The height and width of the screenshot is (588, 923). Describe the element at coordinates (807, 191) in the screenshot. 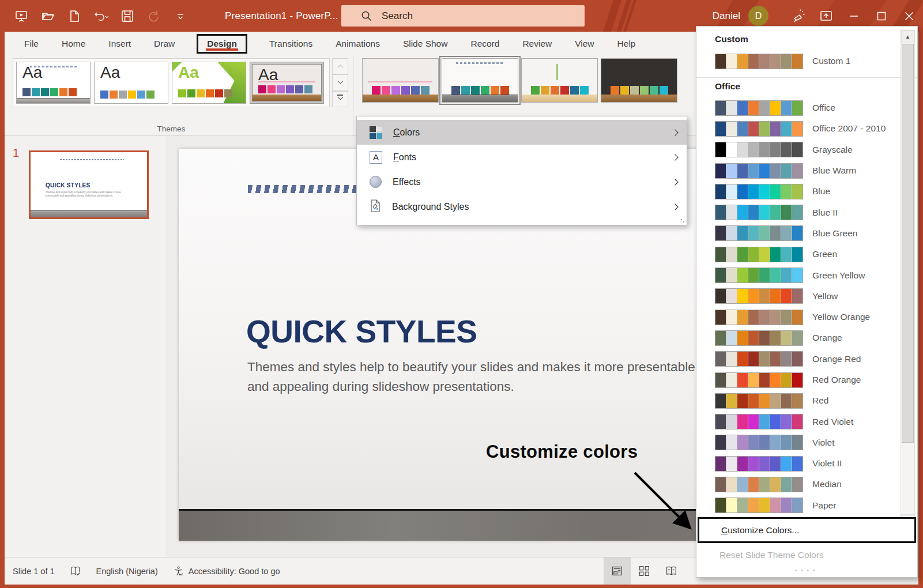

I see `color-scheme-option: Blue` at that location.